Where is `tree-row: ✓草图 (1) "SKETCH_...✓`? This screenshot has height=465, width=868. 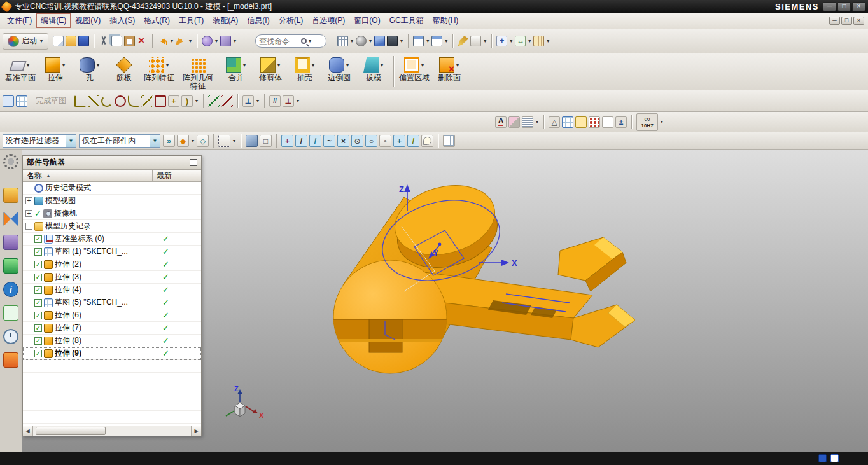
tree-row: ✓草图 (1) "SKETCH_...✓ is located at coordinates (112, 252).